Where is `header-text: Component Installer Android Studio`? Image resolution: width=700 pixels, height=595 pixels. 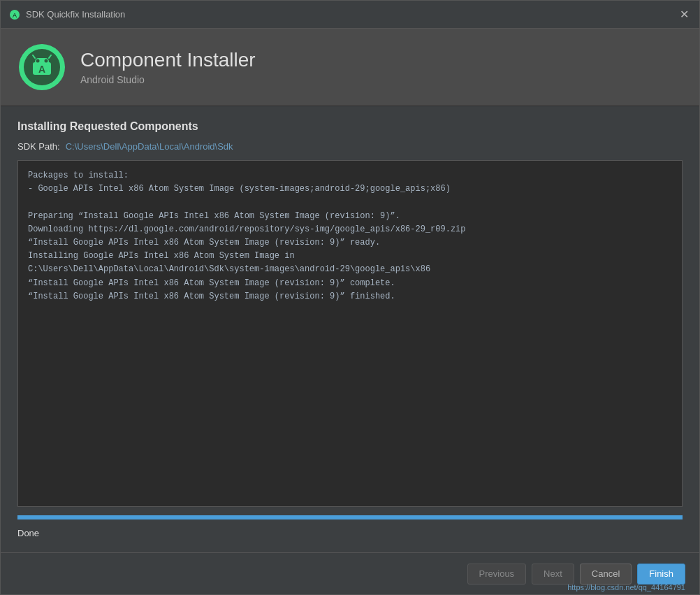 header-text: Component Installer Android Studio is located at coordinates (168, 67).